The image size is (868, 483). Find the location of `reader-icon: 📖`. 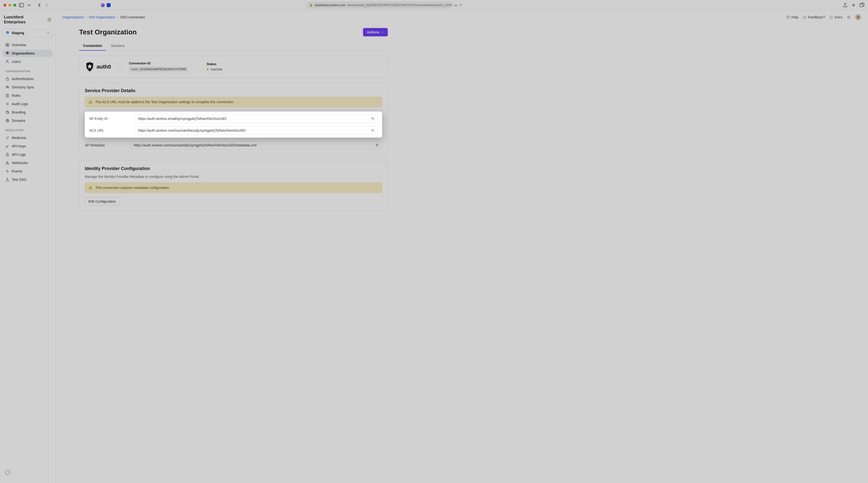

reader-icon: 📖 is located at coordinates (456, 5).